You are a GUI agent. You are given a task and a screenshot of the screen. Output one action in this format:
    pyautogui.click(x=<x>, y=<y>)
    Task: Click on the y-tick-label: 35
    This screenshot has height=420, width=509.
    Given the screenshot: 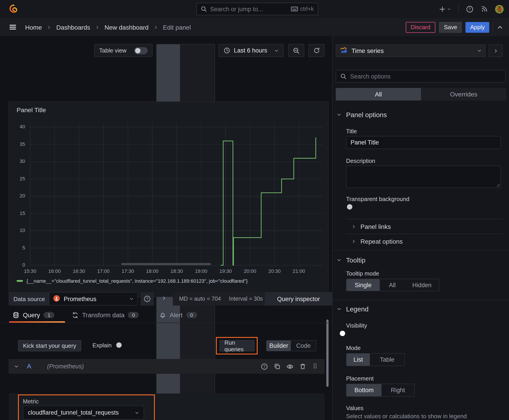 What is the action you would take?
    pyautogui.click(x=17, y=144)
    